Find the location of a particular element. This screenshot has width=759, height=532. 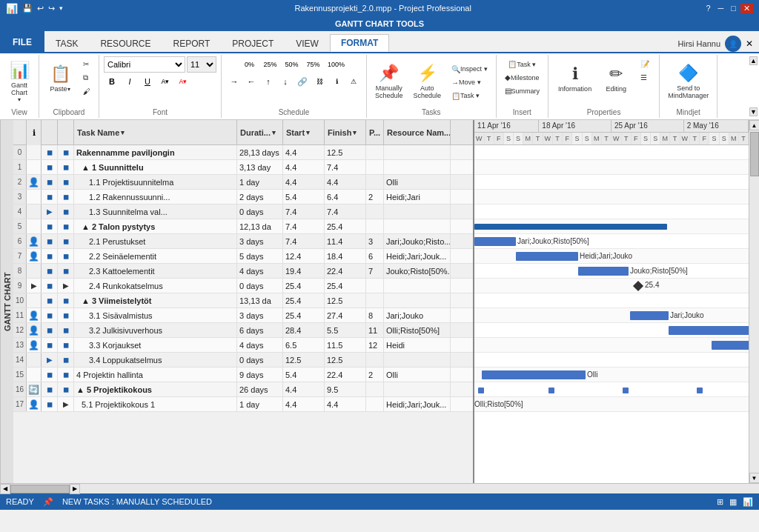

table-row: 8 ◼ ◼ 2.3 Kattoelementit 4 days 19.4 22.… is located at coordinates (243, 271).